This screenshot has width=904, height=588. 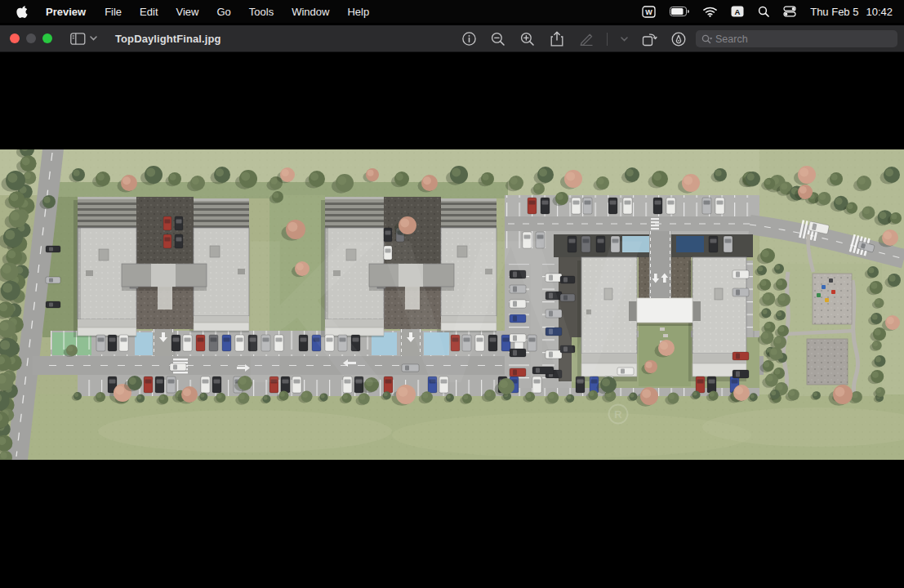 What do you see at coordinates (469, 39) in the screenshot?
I see `info-button` at bounding box center [469, 39].